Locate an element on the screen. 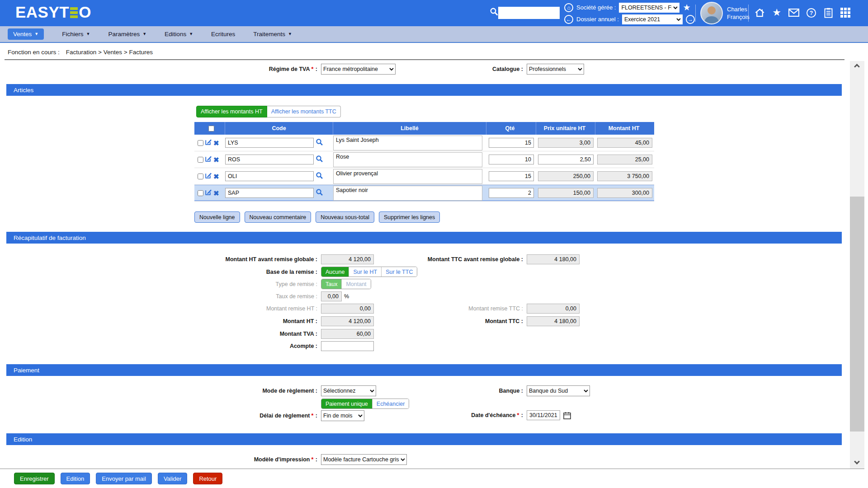 The height and width of the screenshot is (488, 868). back-button: Retour is located at coordinates (208, 479).